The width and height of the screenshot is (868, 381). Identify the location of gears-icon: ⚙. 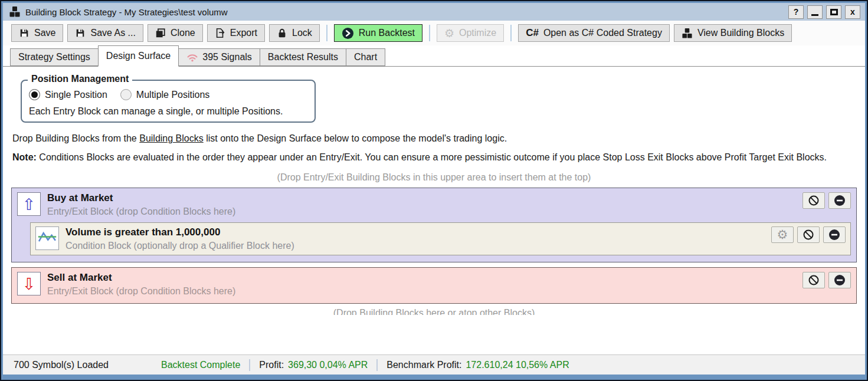
(450, 33).